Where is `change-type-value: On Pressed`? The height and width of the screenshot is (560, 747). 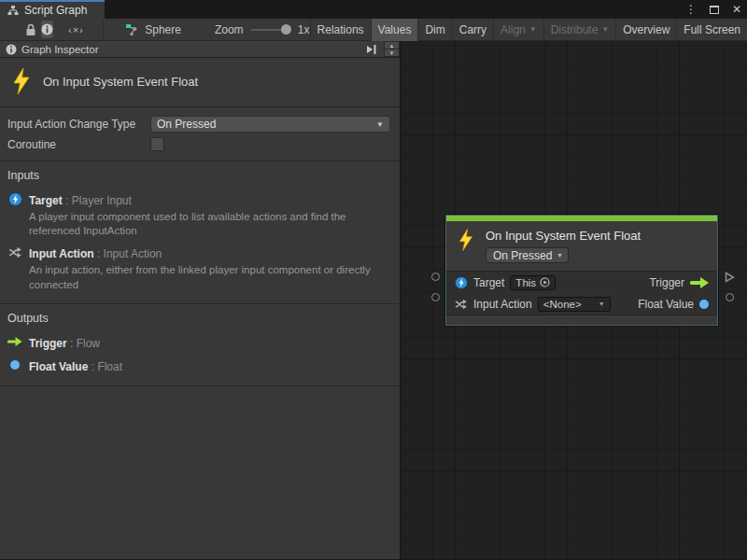 change-type-value: On Pressed is located at coordinates (187, 124).